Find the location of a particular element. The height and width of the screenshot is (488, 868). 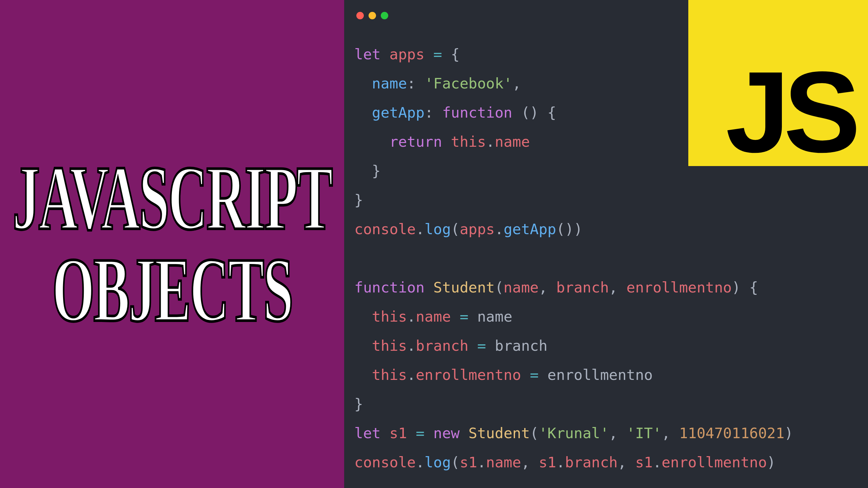

keyword-new: new is located at coordinates (447, 433).